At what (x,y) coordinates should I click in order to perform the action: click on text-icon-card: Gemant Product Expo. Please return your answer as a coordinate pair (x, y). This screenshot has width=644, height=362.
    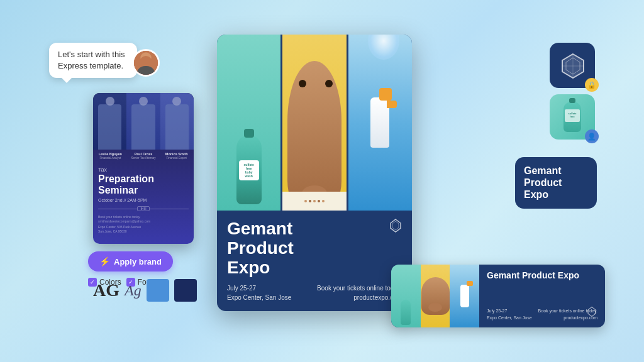
    Looking at the image, I should click on (556, 183).